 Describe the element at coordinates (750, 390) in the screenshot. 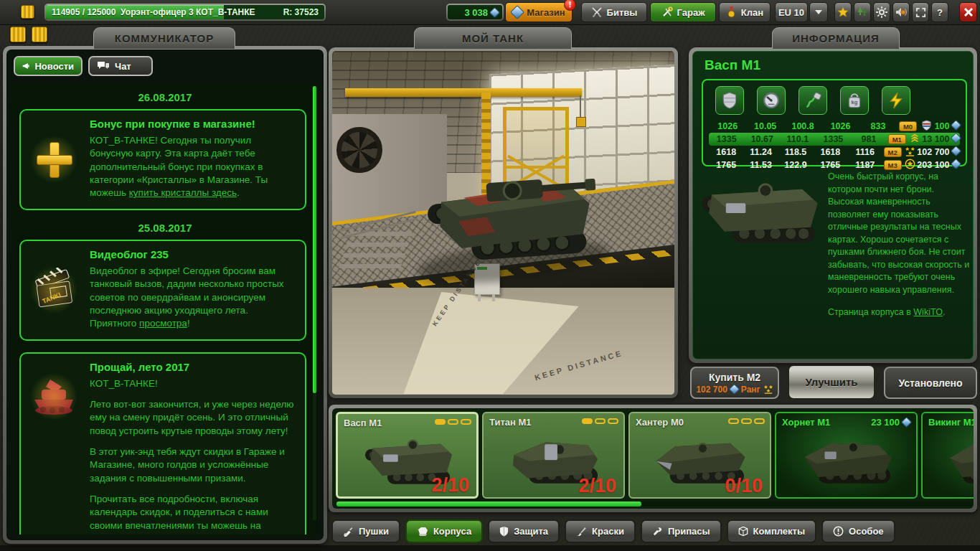

I see `rank-requirement-label: Ранг` at that location.